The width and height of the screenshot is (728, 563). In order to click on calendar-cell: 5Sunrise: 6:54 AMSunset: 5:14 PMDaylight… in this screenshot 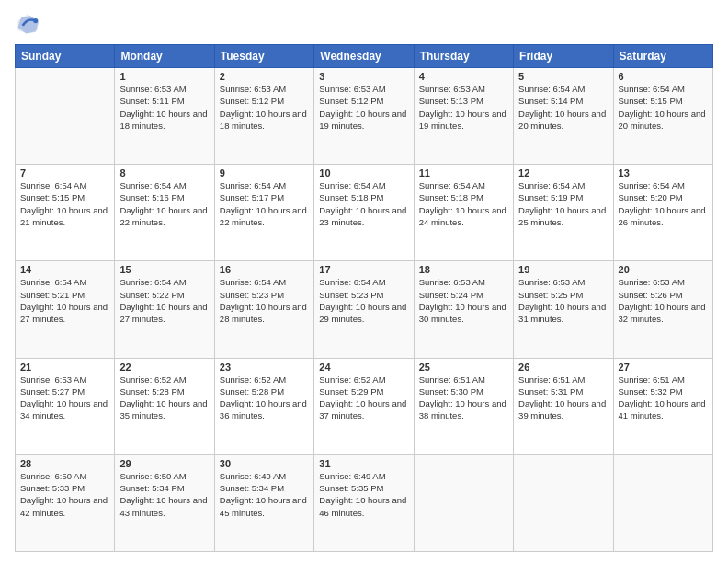, I will do `click(563, 116)`.